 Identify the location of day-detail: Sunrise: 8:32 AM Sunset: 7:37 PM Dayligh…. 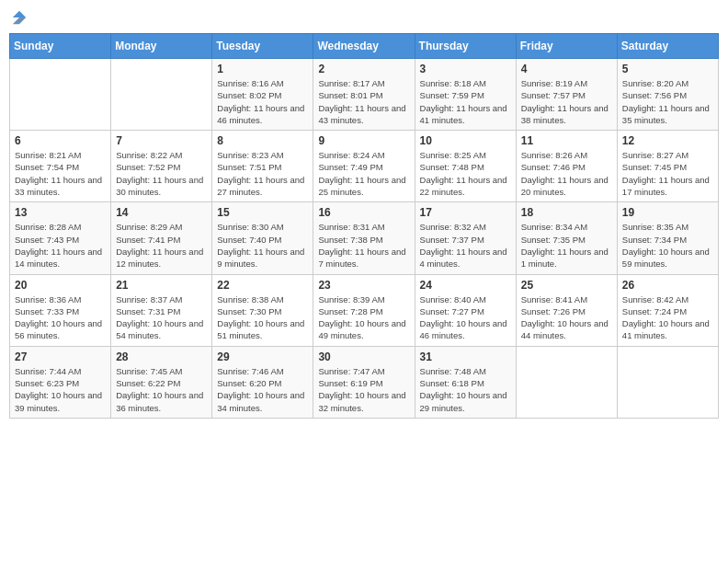
(465, 245).